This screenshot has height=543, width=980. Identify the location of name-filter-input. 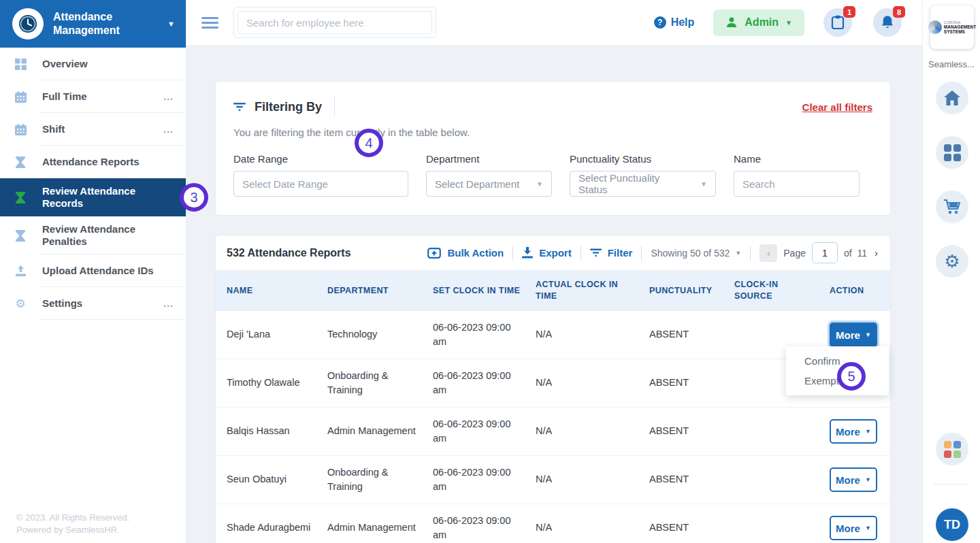
(796, 184).